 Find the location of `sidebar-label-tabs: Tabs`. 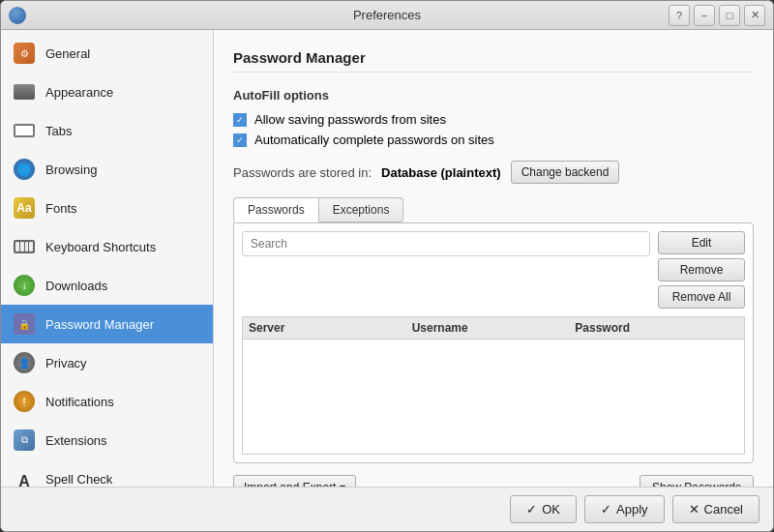

sidebar-label-tabs: Tabs is located at coordinates (58, 132).